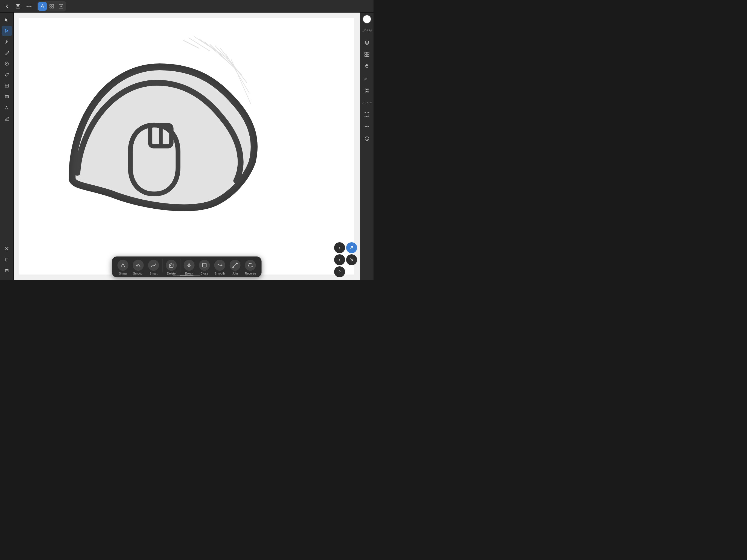 The height and width of the screenshot is (560, 747). What do you see at coordinates (153, 274) in the screenshot?
I see `smart-label: Smart` at bounding box center [153, 274].